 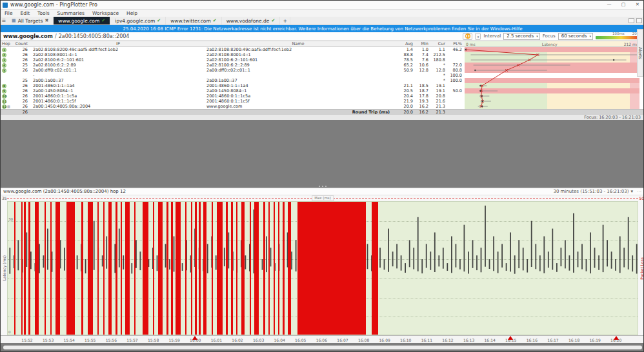 What do you see at coordinates (576, 36) in the screenshot?
I see `focus-select: 60 seconds ▾` at bounding box center [576, 36].